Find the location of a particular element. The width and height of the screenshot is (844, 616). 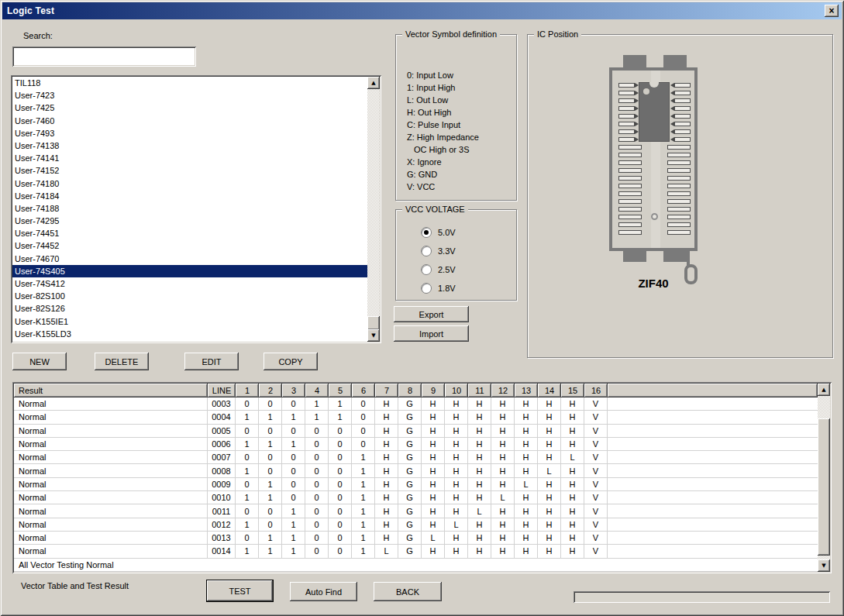

device-list-scrollbar: ▲ ▼ is located at coordinates (374, 209).